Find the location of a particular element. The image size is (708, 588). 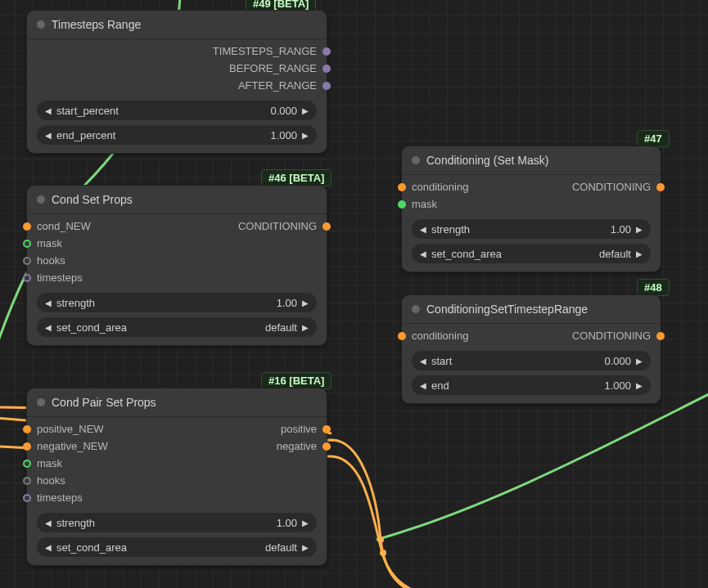

output-timesteps-range: TIMESTEPS_RANGE is located at coordinates (177, 51).